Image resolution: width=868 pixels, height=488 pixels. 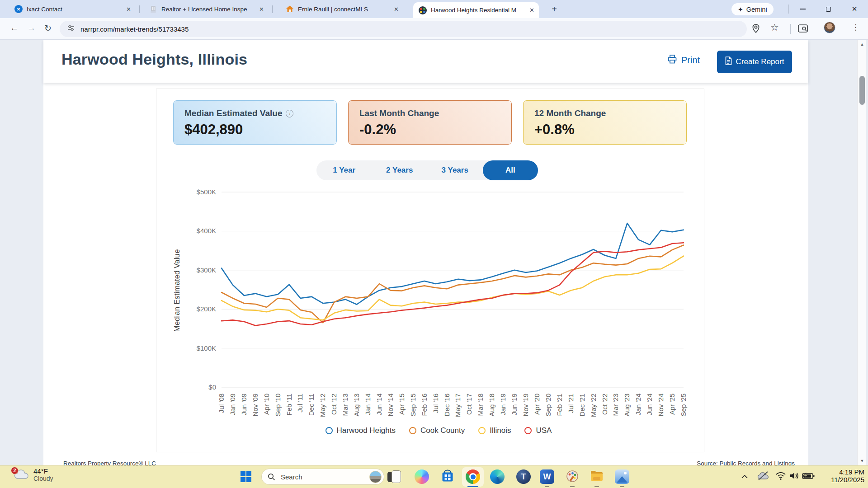 What do you see at coordinates (862, 461) in the screenshot?
I see `scroll-down-arrow-icon: ▼` at bounding box center [862, 461].